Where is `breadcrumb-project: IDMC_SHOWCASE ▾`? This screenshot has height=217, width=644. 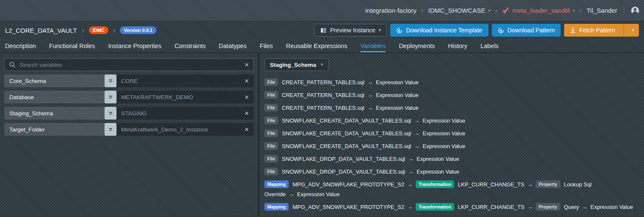
breadcrumb-project: IDMC_SHOWCASE ▾ is located at coordinates (459, 10).